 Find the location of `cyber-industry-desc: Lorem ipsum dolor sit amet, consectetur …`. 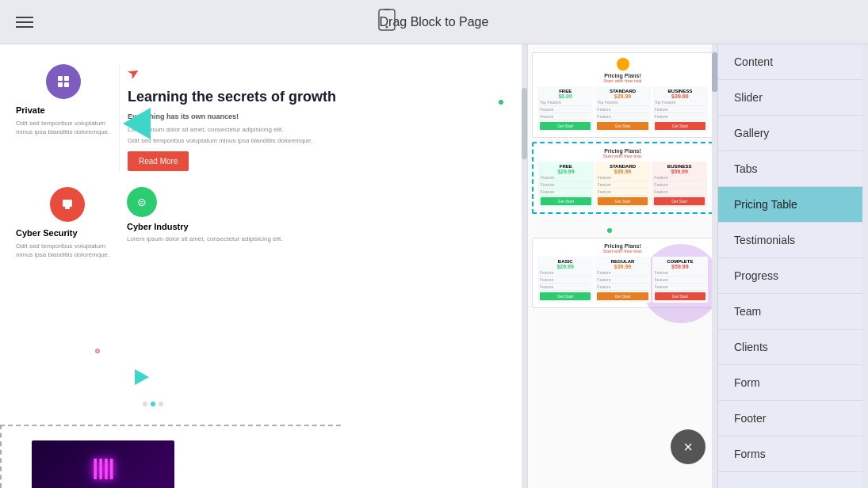

cyber-industry-desc: Lorem ipsum dolor sit amet, consectetur … is located at coordinates (319, 239).